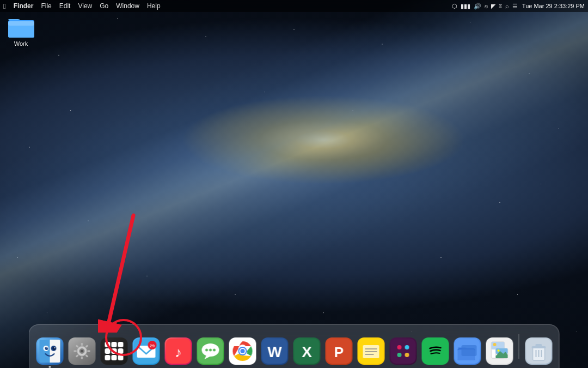 The width and height of the screenshot is (588, 368). I want to click on svg-text: 29, so click(152, 346).